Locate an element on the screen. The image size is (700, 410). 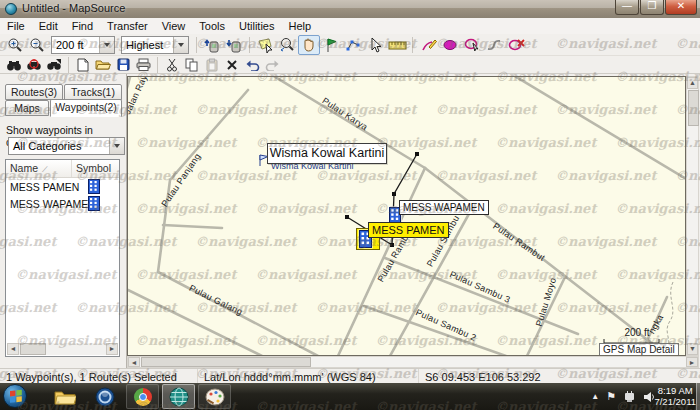
draw-route-tool-button is located at coordinates (428, 45).